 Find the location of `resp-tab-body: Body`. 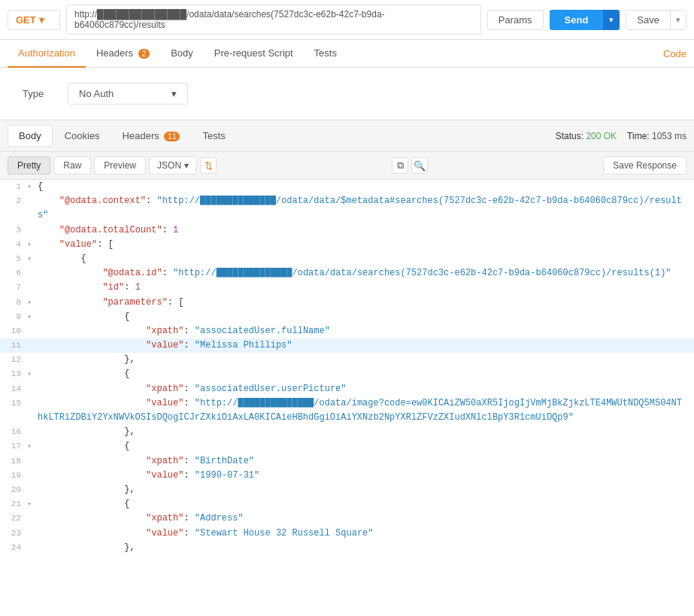

resp-tab-body: Body is located at coordinates (30, 135).